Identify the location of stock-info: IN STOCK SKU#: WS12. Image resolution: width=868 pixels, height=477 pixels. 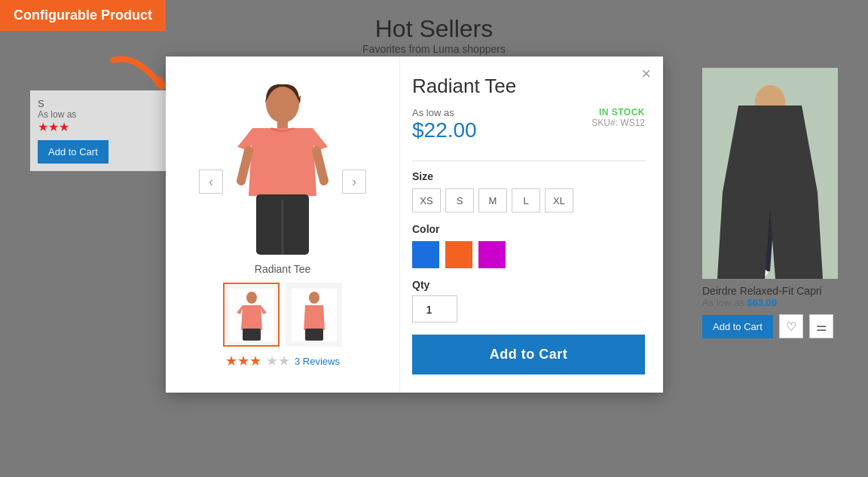
(618, 118).